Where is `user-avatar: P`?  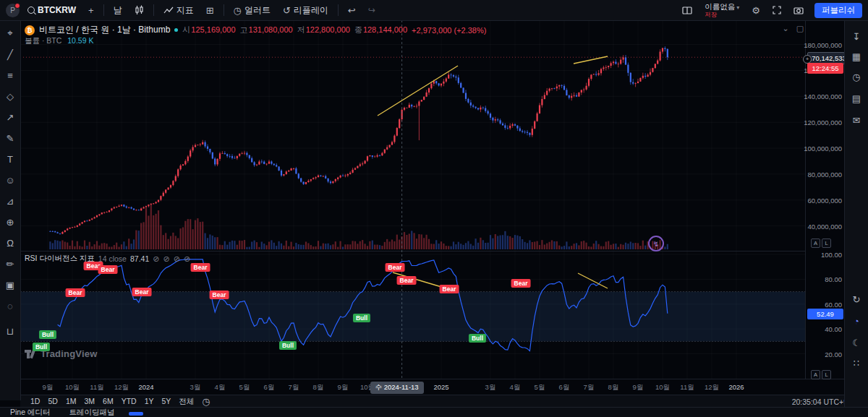 user-avatar: P is located at coordinates (13, 10).